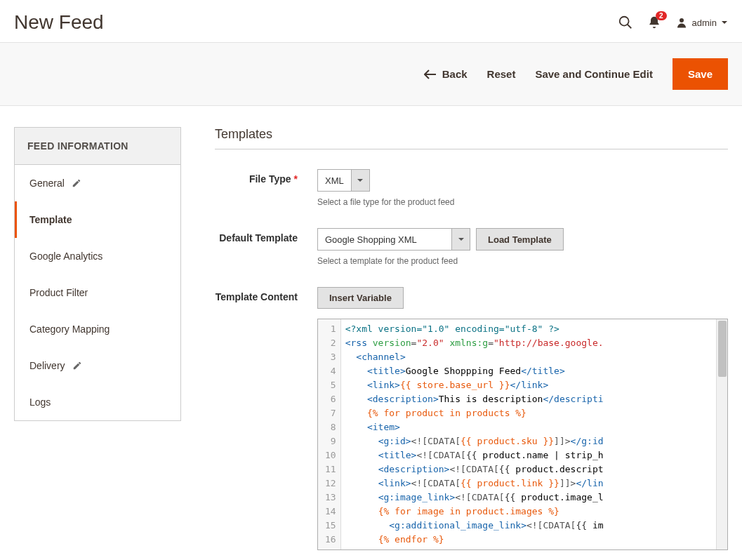 The image size is (742, 560). I want to click on search-icon, so click(625, 22).